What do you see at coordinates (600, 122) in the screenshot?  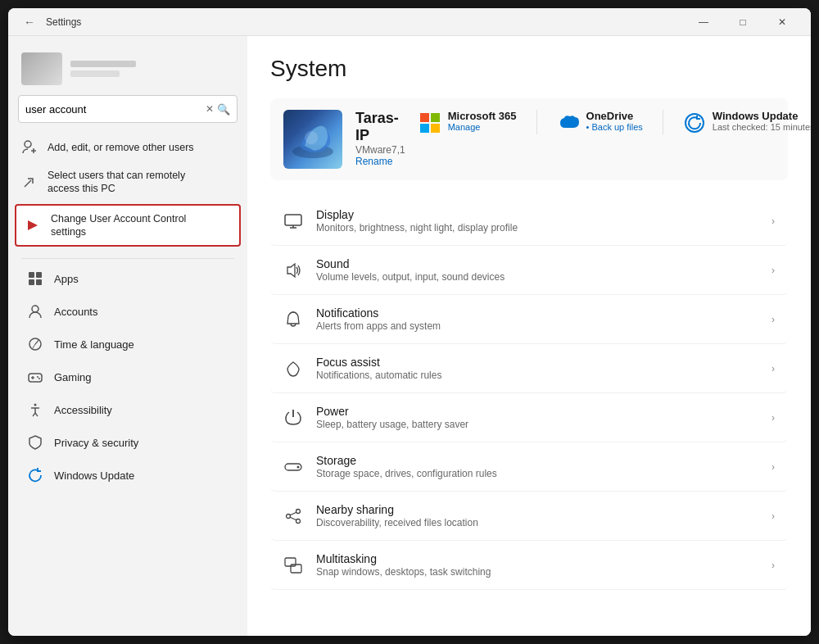 I see `onedrive-service: OneDrive • Back up files` at bounding box center [600, 122].